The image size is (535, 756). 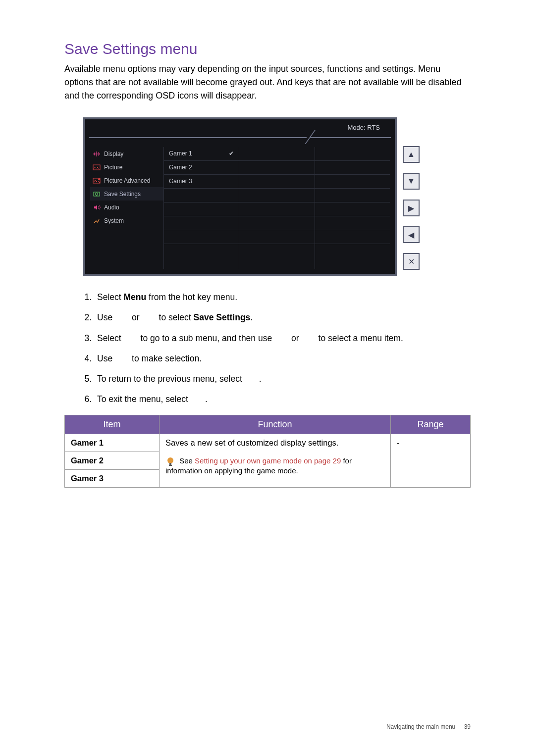 I want to click on step-2: Use or to select Save Settings., so click(x=282, y=317).